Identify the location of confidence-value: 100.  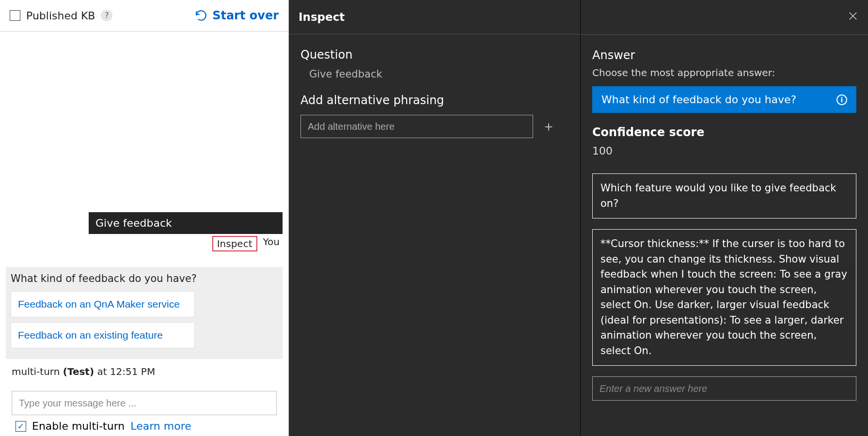
(724, 151).